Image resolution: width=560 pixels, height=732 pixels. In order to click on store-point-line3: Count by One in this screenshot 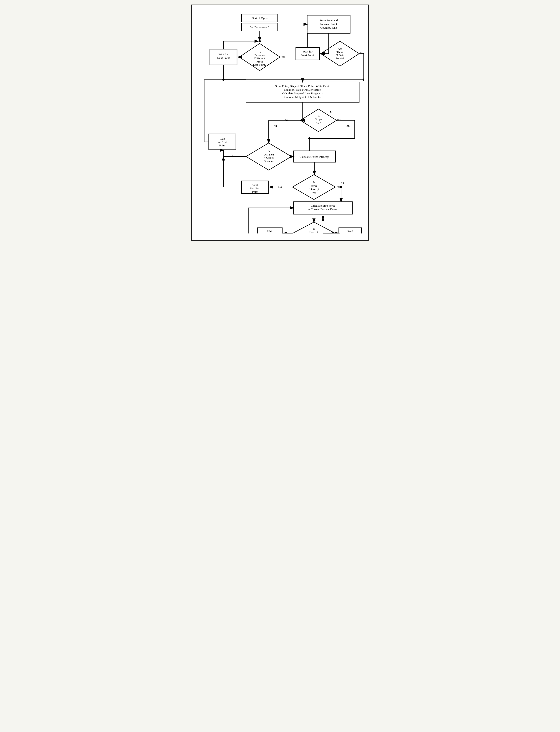, I will do `click(329, 28)`.